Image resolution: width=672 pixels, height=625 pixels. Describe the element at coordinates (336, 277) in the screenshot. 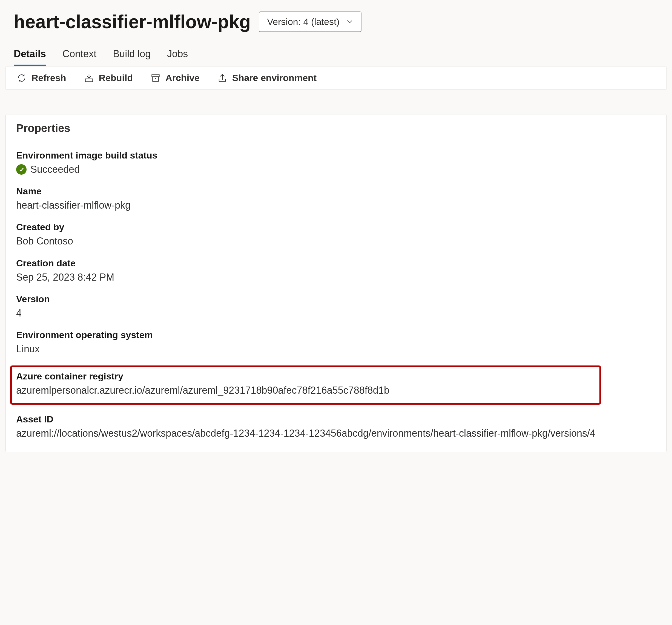

I see `prop-value: Sep 25, 2023 8:42 PM` at that location.